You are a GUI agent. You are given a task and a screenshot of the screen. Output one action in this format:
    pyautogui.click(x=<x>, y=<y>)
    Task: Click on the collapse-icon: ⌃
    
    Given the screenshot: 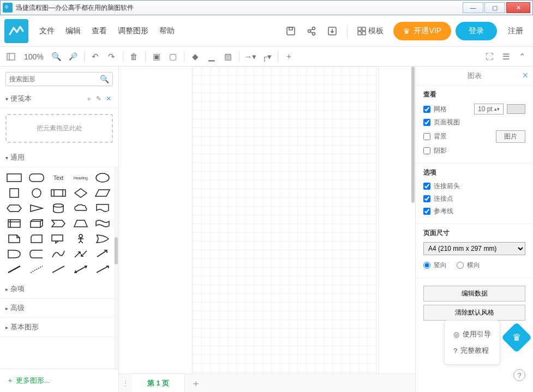 What is the action you would take?
    pyautogui.click(x=522, y=57)
    